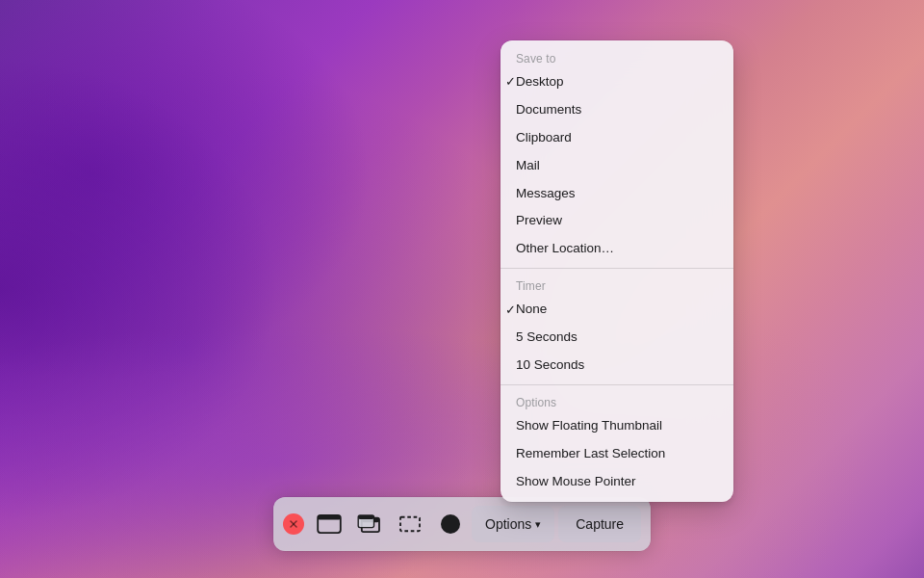 Image resolution: width=924 pixels, height=578 pixels. Describe the element at coordinates (294, 524) in the screenshot. I see `close-button` at that location.